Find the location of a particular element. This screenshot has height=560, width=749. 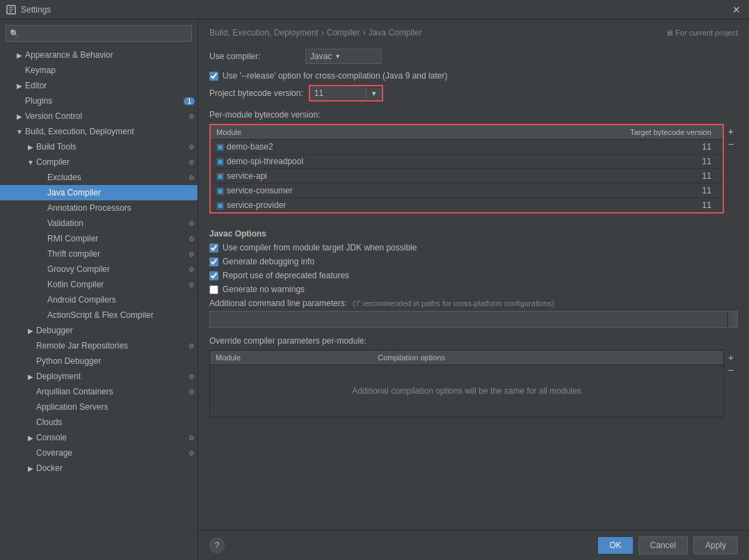

sidebar-item-arquillian: Arquillian Containers ⚙ is located at coordinates (99, 392).